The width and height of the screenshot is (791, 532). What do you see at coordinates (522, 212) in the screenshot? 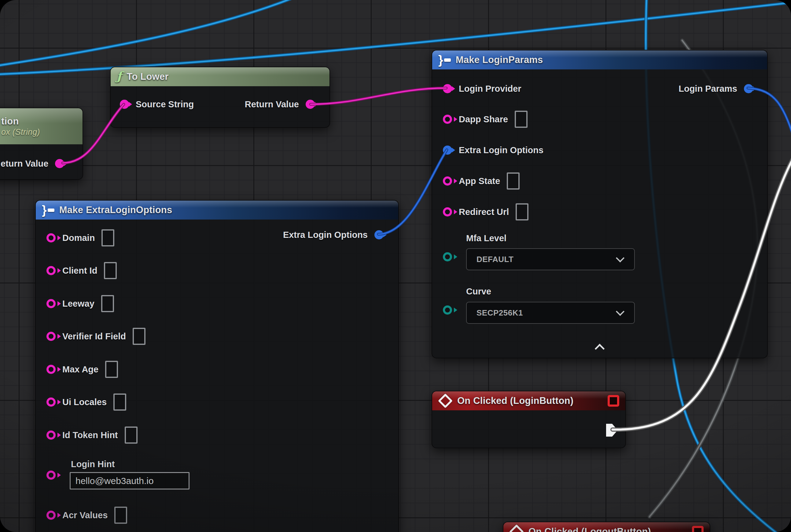
I see `default-value-box-redirect-url` at bounding box center [522, 212].